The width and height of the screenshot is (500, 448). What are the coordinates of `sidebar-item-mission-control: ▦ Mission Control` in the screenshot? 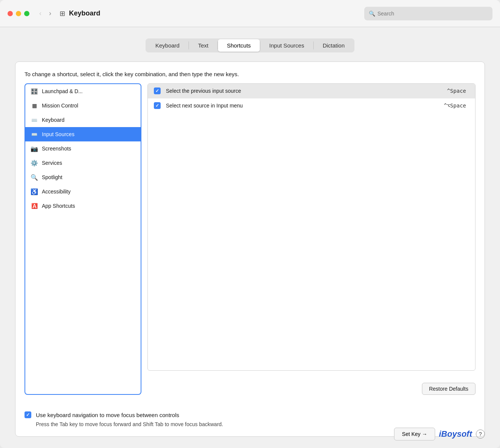 It's located at (83, 106).